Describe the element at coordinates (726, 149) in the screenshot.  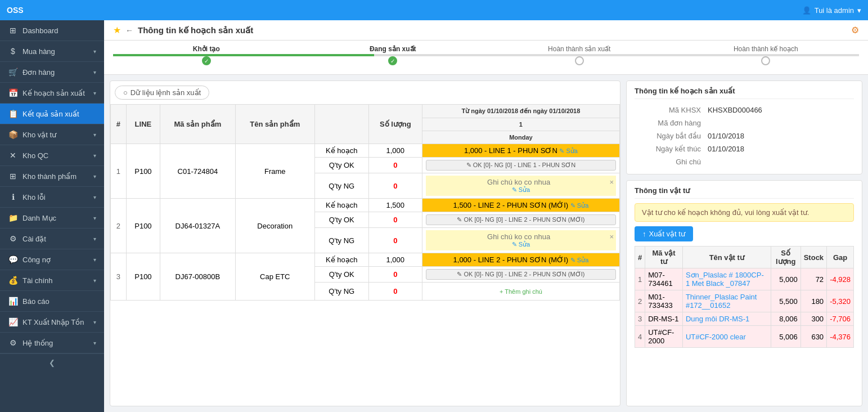
I see `info-value-ngay-ket-thuc: 01/10/2018` at that location.